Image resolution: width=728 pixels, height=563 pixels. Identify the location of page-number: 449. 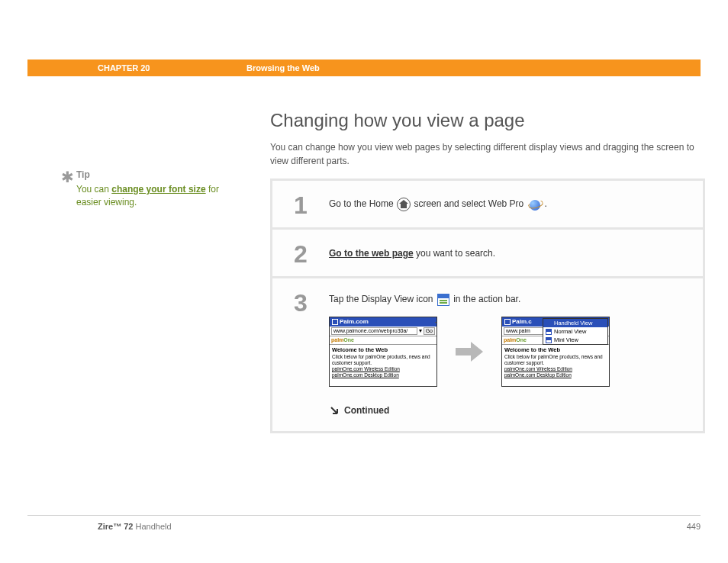
(694, 526).